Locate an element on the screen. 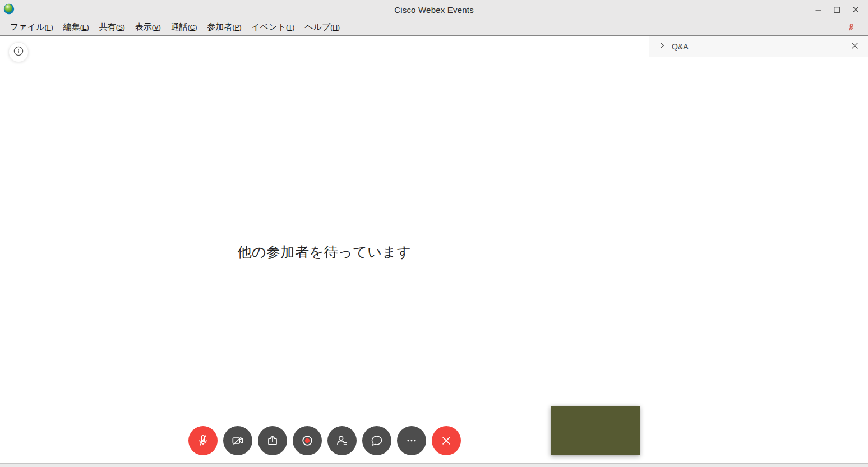 Image resolution: width=868 pixels, height=467 pixels. self-video-thumbnail is located at coordinates (595, 431).